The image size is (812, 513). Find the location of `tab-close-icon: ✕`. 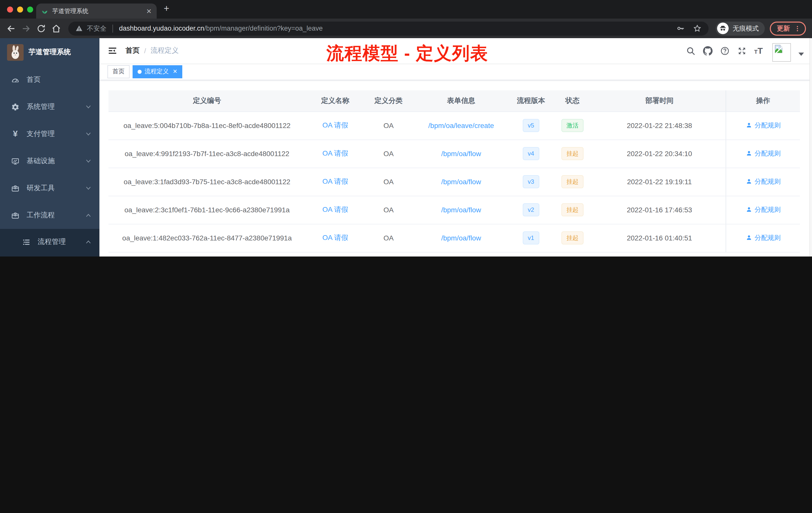

tab-close-icon: ✕ is located at coordinates (149, 11).